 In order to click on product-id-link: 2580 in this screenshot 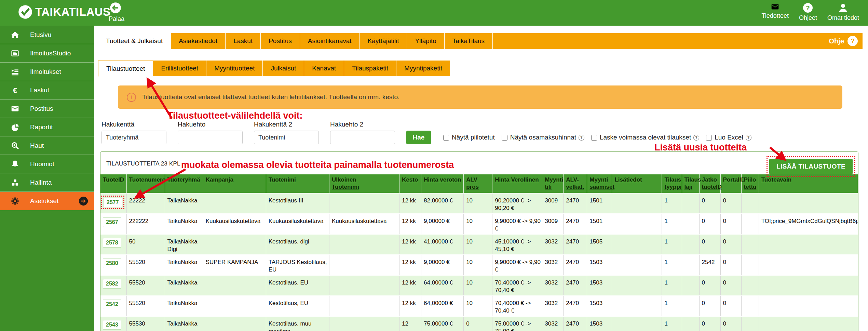, I will do `click(112, 263)`.